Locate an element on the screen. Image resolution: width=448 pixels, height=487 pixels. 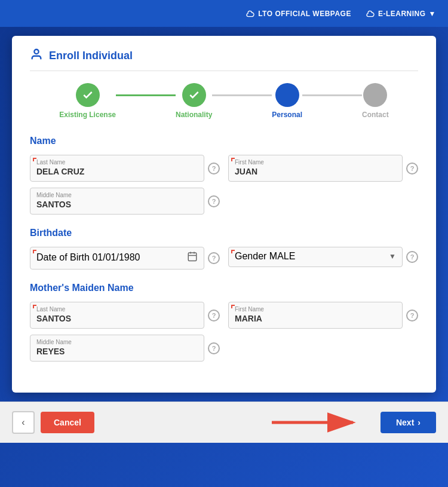
step-label-nationality: Nationality is located at coordinates (194, 115).